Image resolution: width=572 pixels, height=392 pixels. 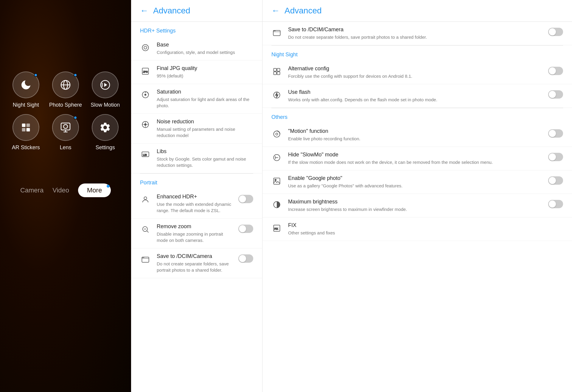 What do you see at coordinates (415, 155) in the screenshot?
I see `hide-slowmo-name: Hide "SlowMo" mode` at bounding box center [415, 155].